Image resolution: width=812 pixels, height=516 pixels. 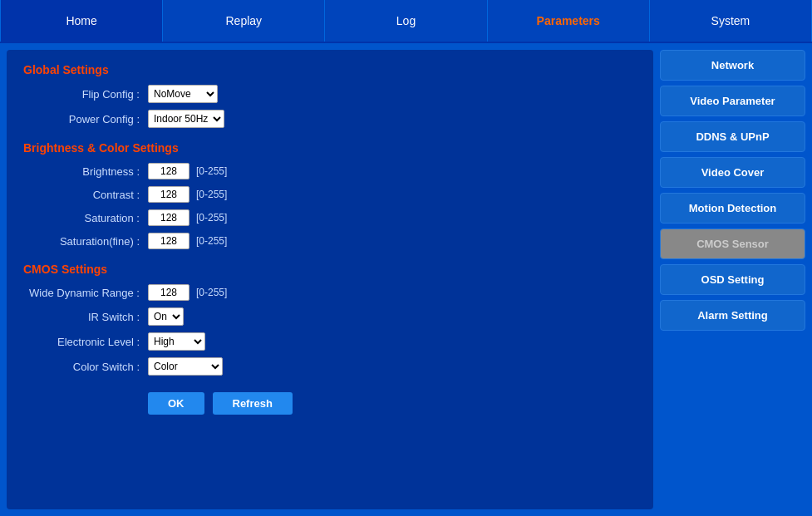 What do you see at coordinates (330, 148) in the screenshot?
I see `brightness-settings-title: Brightness & Color Settings` at bounding box center [330, 148].